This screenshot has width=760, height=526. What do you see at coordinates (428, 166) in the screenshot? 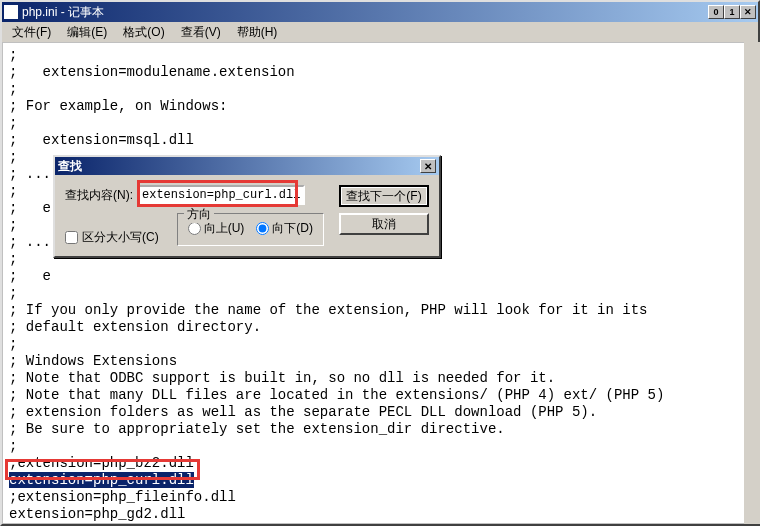
I see `dialog-close-button: ✕` at bounding box center [428, 166].